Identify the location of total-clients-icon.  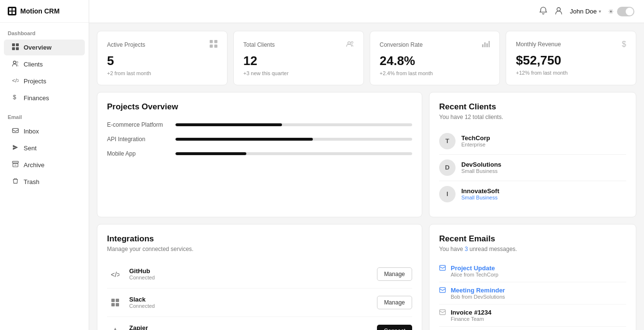
(350, 44).